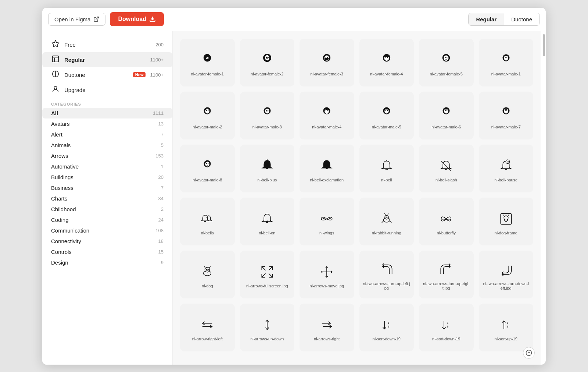 This screenshot has height=372, width=588. Describe the element at coordinates (268, 116) in the screenshot. I see `icon-card-ni-avatar-male-3: ni-avatar-male-3` at that location.